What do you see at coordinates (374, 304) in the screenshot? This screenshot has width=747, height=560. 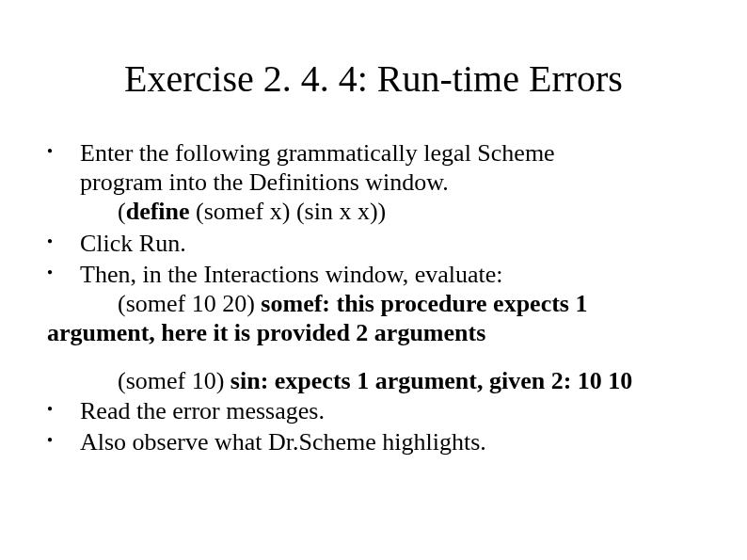 I see `bullet-item-3: Then, in the Interactions window, evalua…` at bounding box center [374, 304].